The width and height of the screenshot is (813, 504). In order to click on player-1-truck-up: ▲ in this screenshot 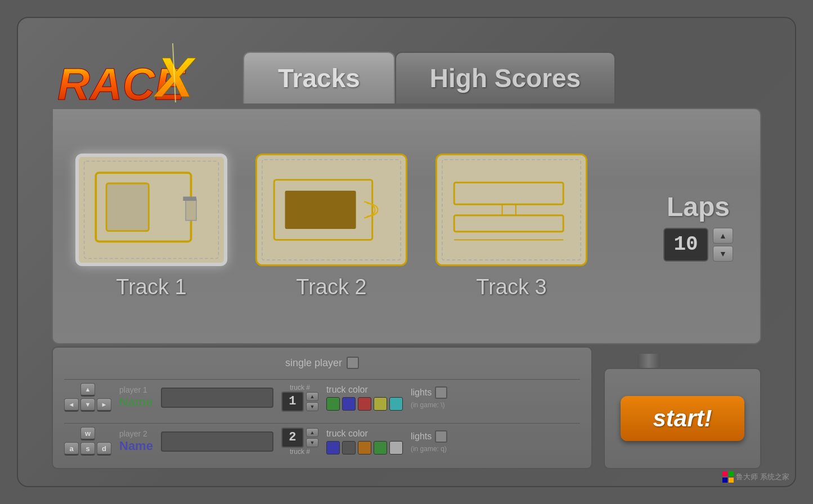, I will do `click(312, 397)`.